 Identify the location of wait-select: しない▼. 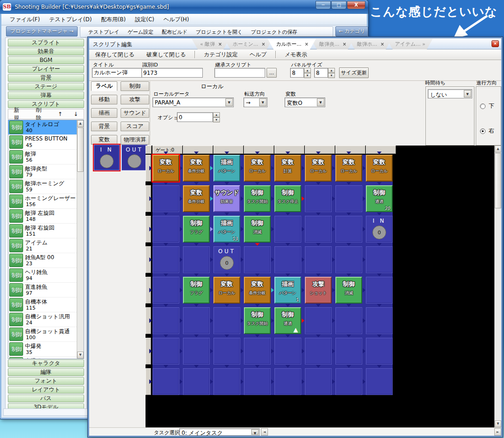
(450, 94).